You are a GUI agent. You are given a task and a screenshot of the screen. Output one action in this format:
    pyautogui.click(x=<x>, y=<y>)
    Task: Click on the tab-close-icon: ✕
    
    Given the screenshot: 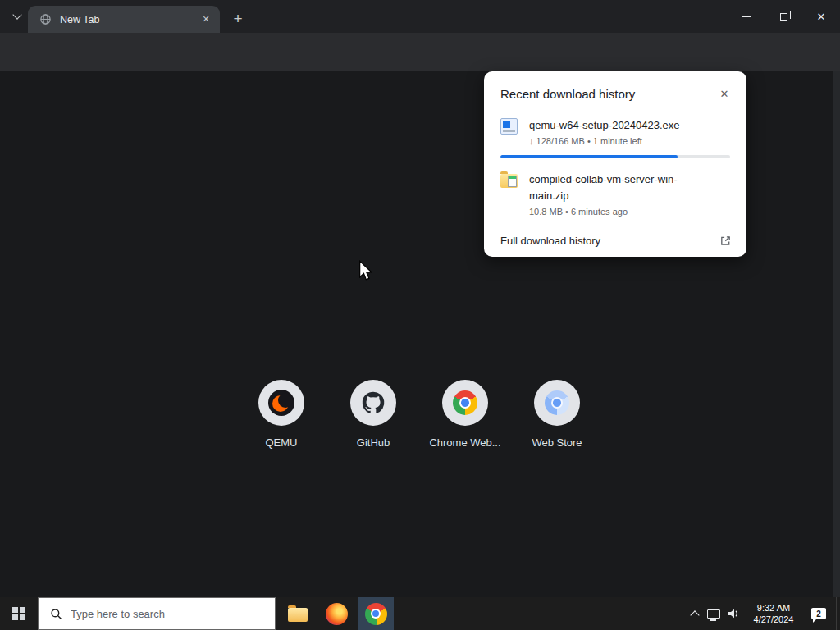 What is the action you would take?
    pyautogui.click(x=206, y=20)
    